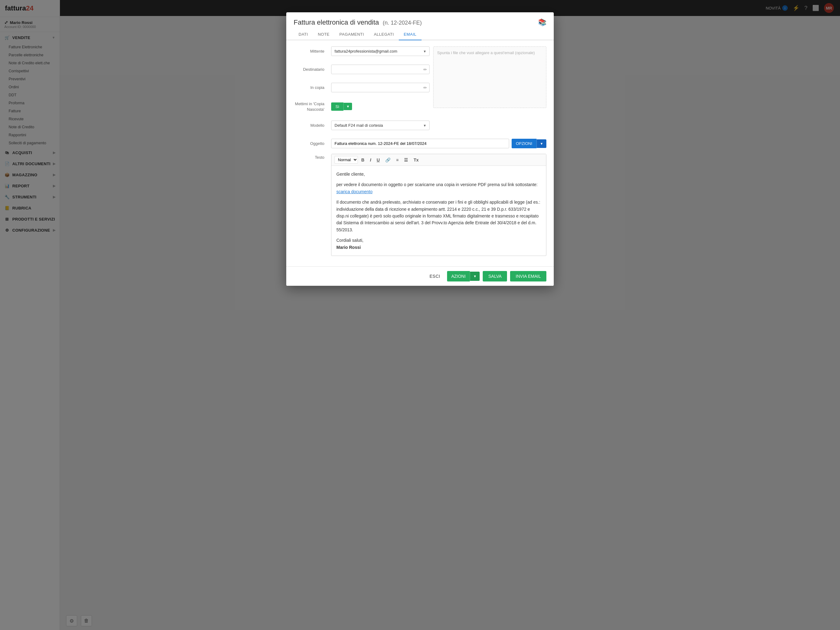 The width and height of the screenshot is (840, 630). Describe the element at coordinates (381, 125) in the screenshot. I see `modello-select: Default F24 mail di cortesia` at that location.